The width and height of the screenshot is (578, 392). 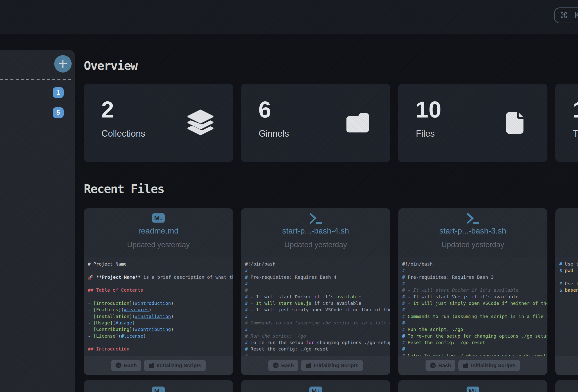 What do you see at coordinates (58, 113) in the screenshot?
I see `sidebar-badge-2: 5` at bounding box center [58, 113].